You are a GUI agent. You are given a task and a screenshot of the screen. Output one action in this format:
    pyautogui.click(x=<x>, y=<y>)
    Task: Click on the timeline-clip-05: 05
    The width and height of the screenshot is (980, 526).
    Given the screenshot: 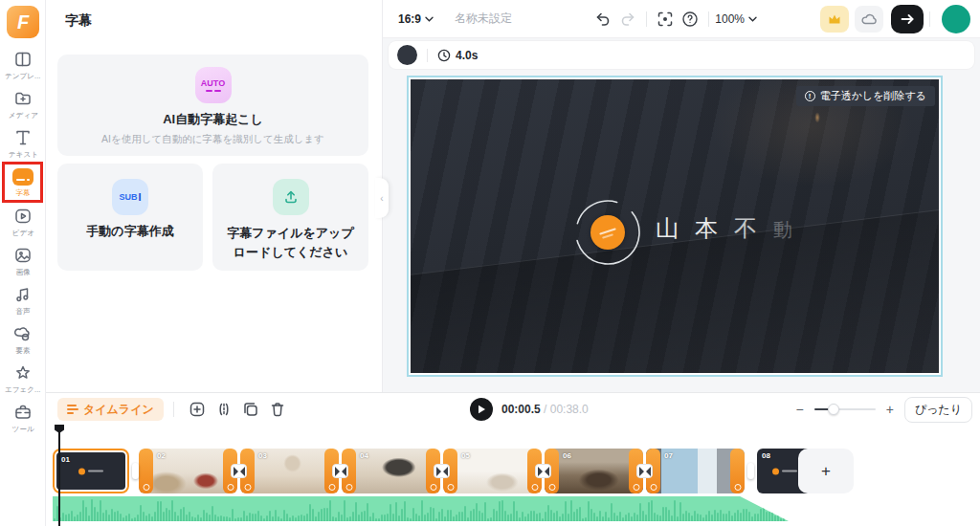 What is the action you would take?
    pyautogui.click(x=492, y=471)
    